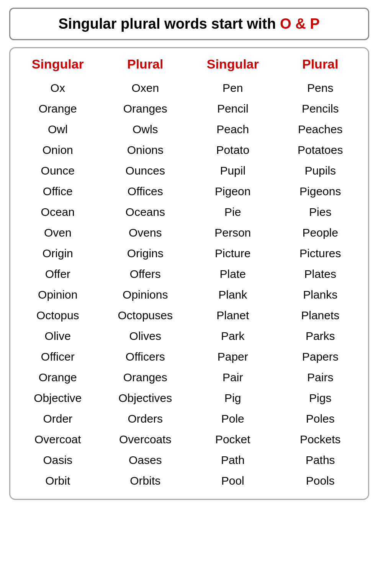 This screenshot has width=378, height=588. I want to click on table-cell: Offer, so click(58, 274).